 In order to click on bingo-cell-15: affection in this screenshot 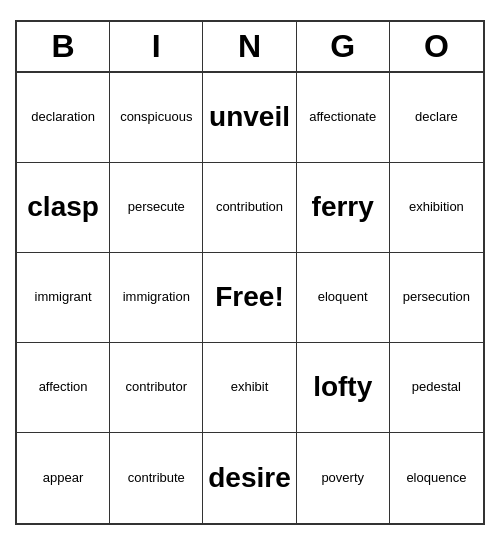, I will do `click(64, 388)`.